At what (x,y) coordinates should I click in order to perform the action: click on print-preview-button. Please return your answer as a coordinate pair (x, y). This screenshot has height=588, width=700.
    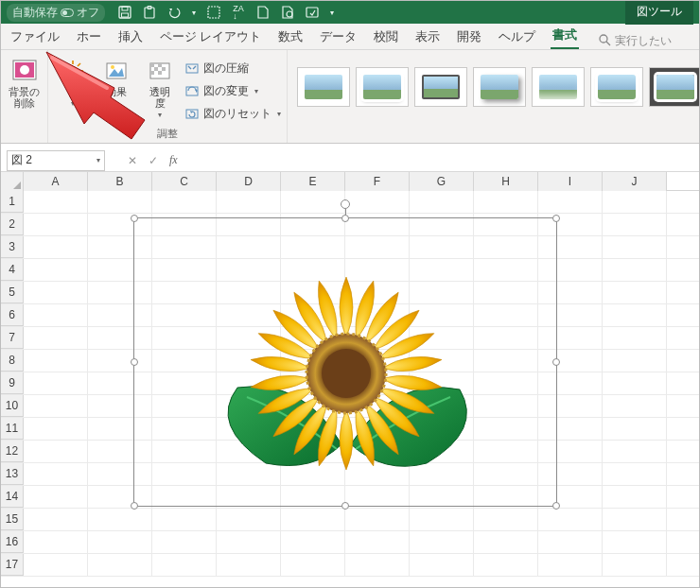
    Looking at the image, I should click on (288, 12).